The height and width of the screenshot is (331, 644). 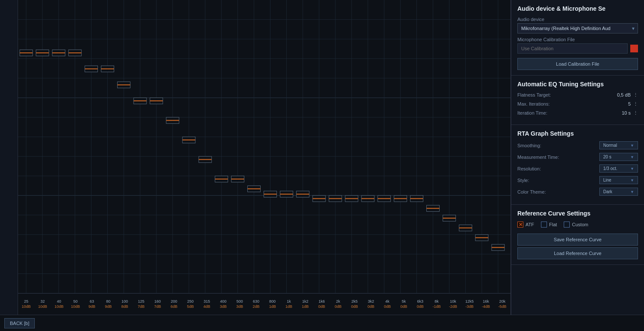 I want to click on freq-text-26: 10k, so click(x=453, y=302).